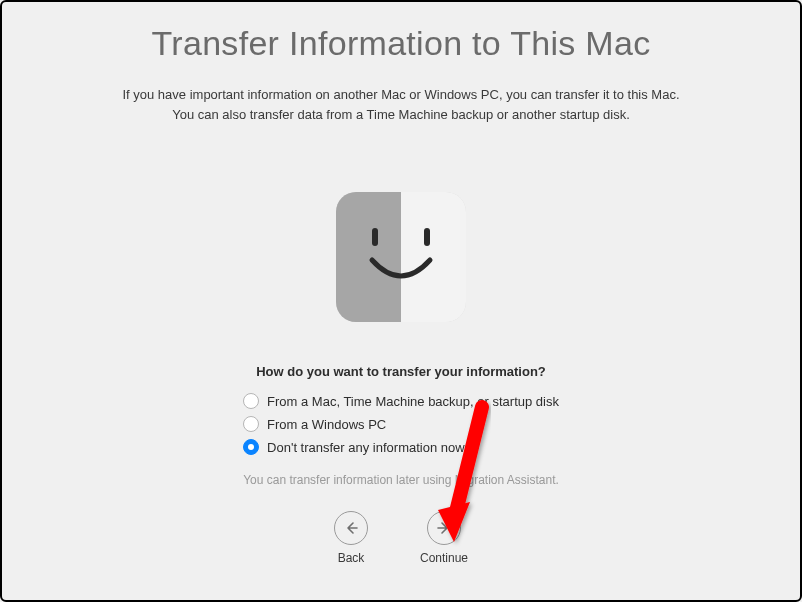 The image size is (802, 602). I want to click on option-label: From a Mac, Time Machine backup, or star…, so click(413, 402).